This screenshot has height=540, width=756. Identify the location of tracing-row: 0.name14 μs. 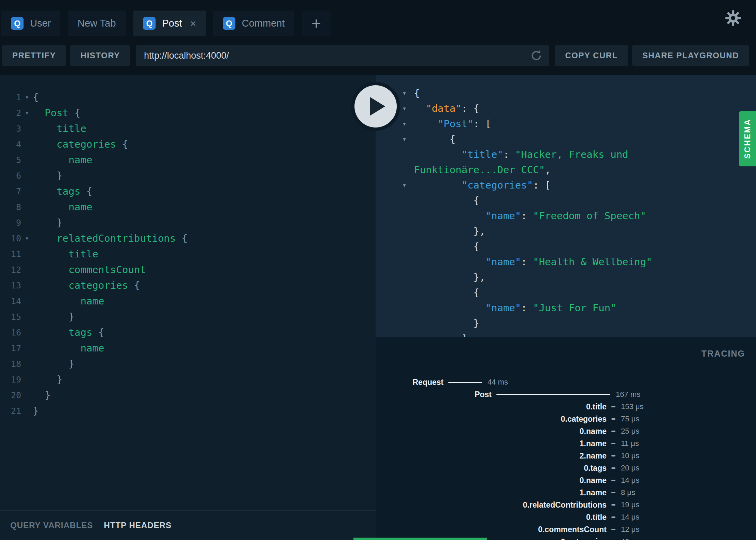
(566, 480).